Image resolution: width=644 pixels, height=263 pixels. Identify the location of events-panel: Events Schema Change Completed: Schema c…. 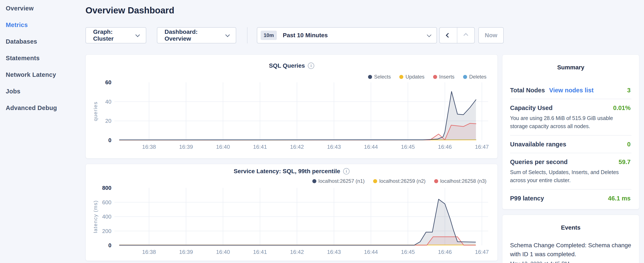
(571, 239).